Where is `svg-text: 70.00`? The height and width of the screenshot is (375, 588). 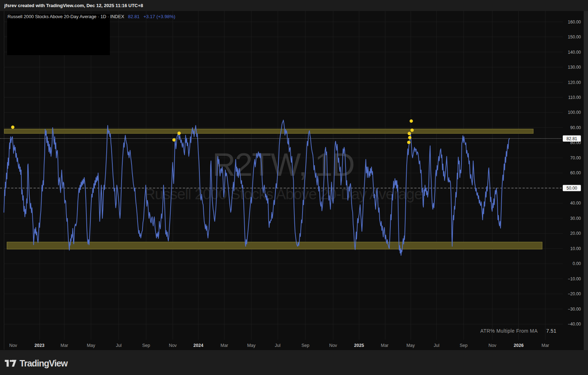 svg-text: 70.00 is located at coordinates (576, 158).